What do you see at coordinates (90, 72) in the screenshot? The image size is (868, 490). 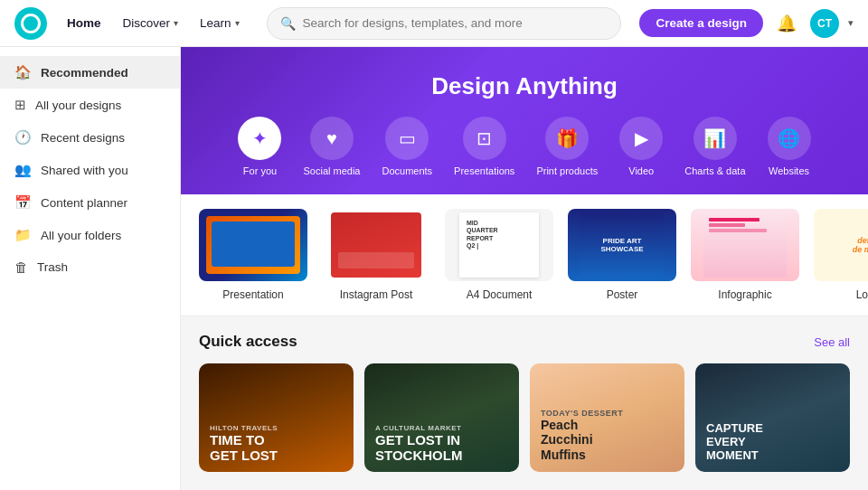 I see `sidebar-item-recommended: 🏠 Recommended` at bounding box center [90, 72].